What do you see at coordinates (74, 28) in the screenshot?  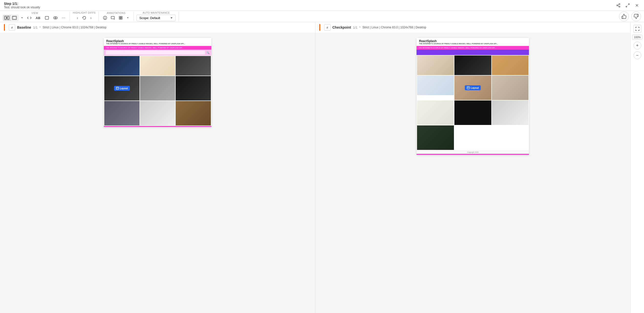 I see `baseline-meta: Strict | Linux | Chrome 83.0 | 1024x768 …` at bounding box center [74, 28].